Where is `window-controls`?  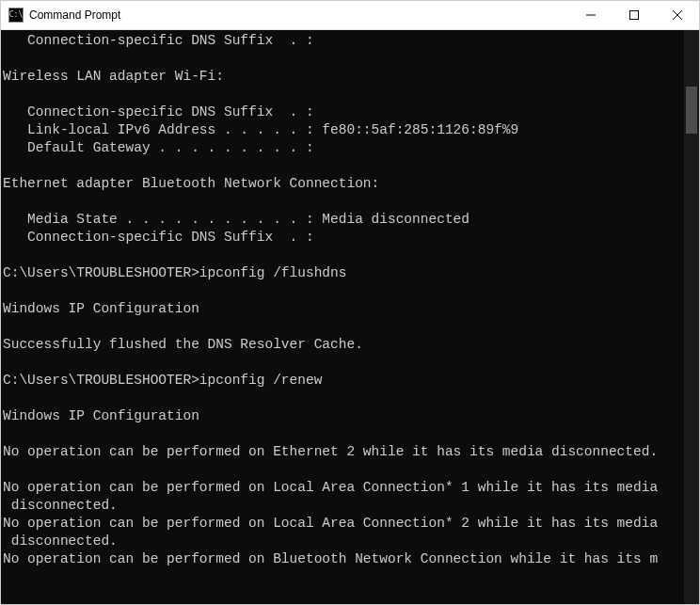 window-controls is located at coordinates (634, 15).